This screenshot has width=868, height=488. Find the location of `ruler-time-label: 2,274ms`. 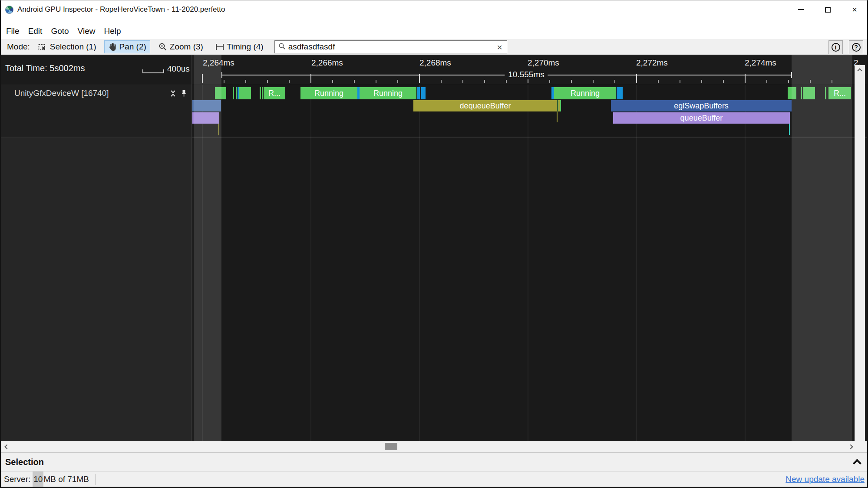

ruler-time-label: 2,274ms is located at coordinates (761, 63).